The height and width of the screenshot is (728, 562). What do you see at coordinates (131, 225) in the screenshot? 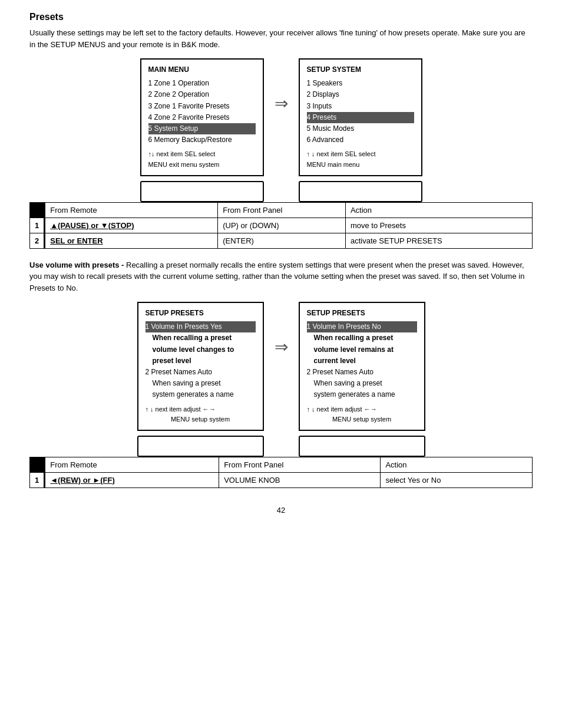
I see `table1-row1-remote: ▲(PAUSE) or ▼(STOP)` at bounding box center [131, 225].